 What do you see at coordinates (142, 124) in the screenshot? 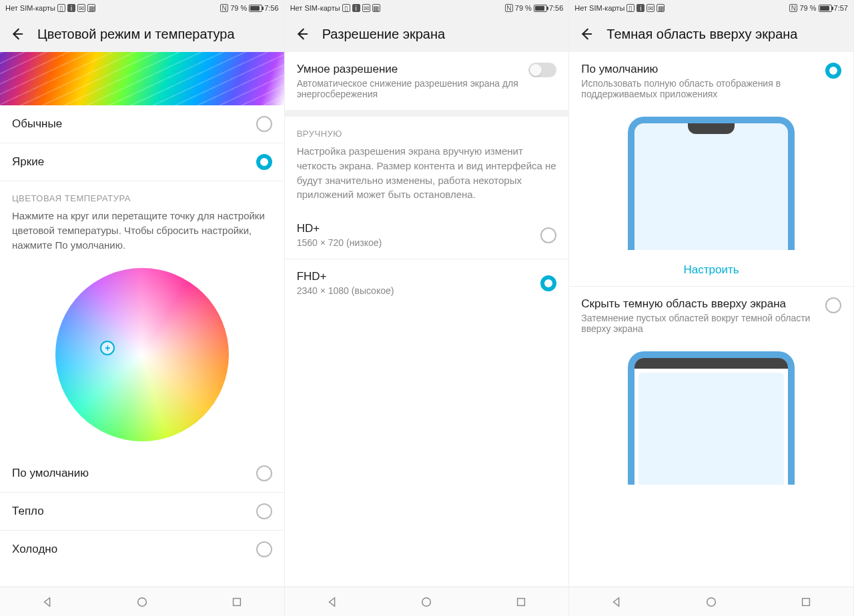
I see `mode-normal-row: Обычные` at bounding box center [142, 124].